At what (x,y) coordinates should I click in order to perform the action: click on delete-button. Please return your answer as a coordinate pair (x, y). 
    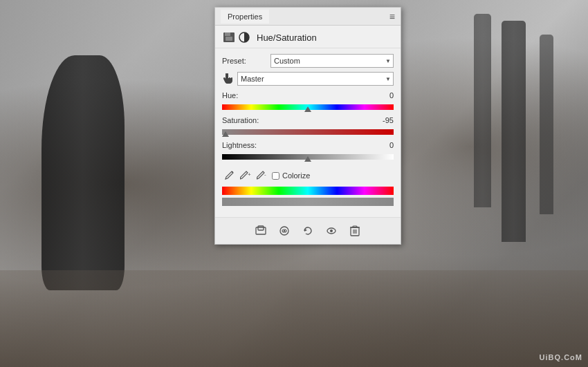
    Looking at the image, I should click on (355, 231).